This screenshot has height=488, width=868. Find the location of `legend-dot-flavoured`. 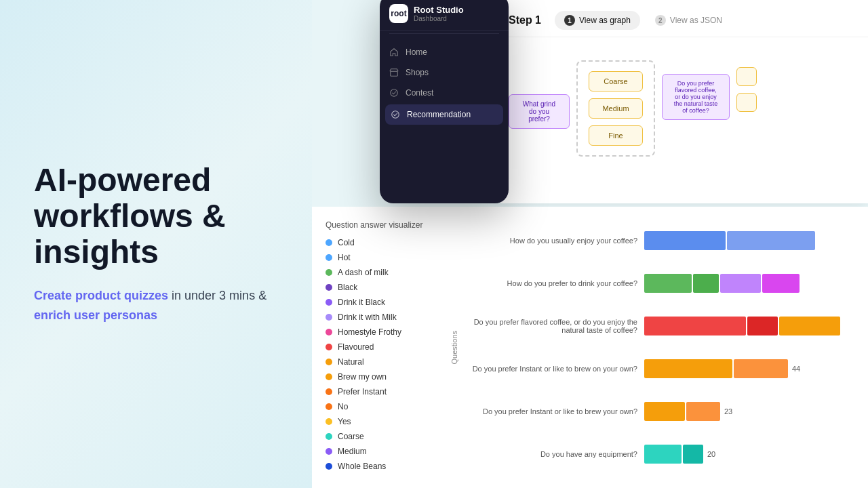

legend-dot-flavoured is located at coordinates (329, 347).